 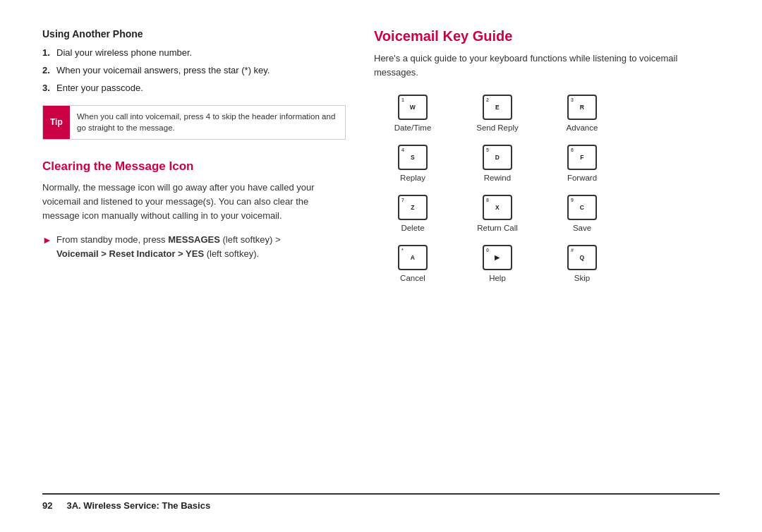 I want to click on tip-text: When you call into voicemail, press 4 to…, so click(x=207, y=123).